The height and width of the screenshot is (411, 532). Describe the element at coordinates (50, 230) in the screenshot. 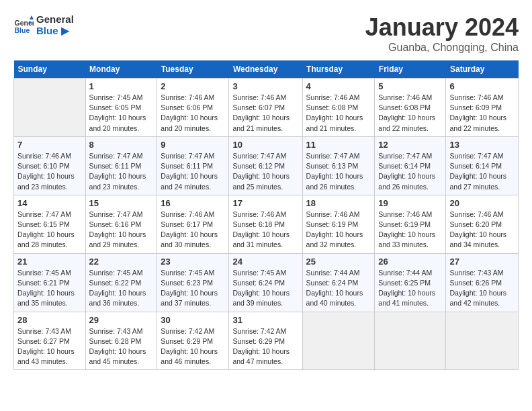

I see `cell-info: Sunrise: 7:47 AM Sunset: 6:15 PM Dayligh…` at that location.